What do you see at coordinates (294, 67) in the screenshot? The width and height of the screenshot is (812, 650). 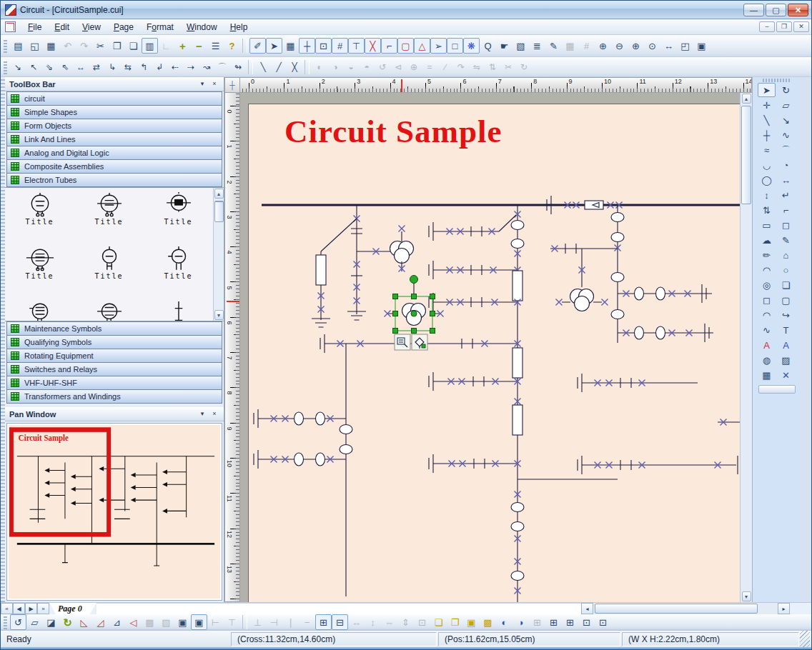 I see `cross-line-button: ╳` at bounding box center [294, 67].